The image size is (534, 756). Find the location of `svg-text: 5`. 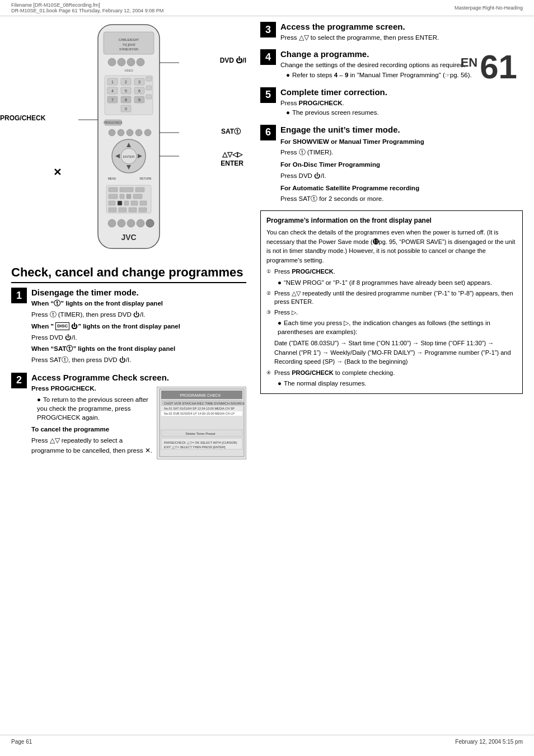

svg-text: 5 is located at coordinates (126, 91).